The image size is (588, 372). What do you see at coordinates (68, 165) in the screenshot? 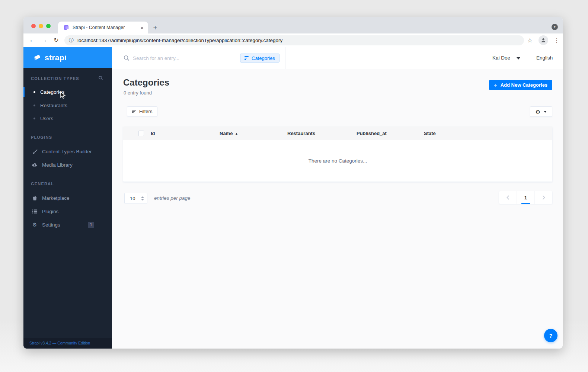
I see `sidebar-item-media-library: Media Library` at bounding box center [68, 165].